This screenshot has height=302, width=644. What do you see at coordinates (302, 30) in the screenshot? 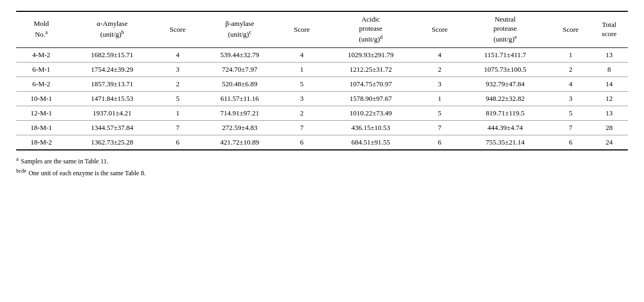
I see `col-score2: Score` at bounding box center [302, 30].